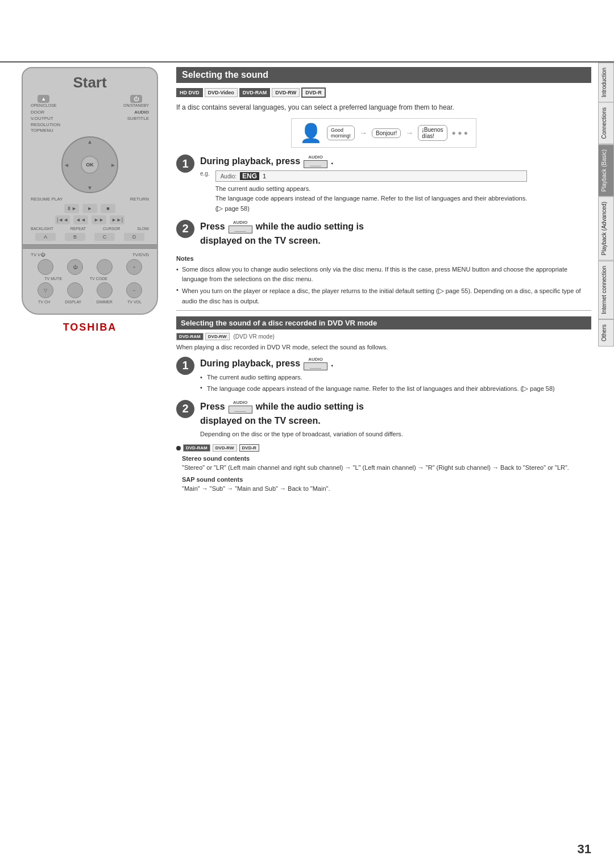  What do you see at coordinates (90, 208) in the screenshot?
I see `play-button: ►` at bounding box center [90, 208].